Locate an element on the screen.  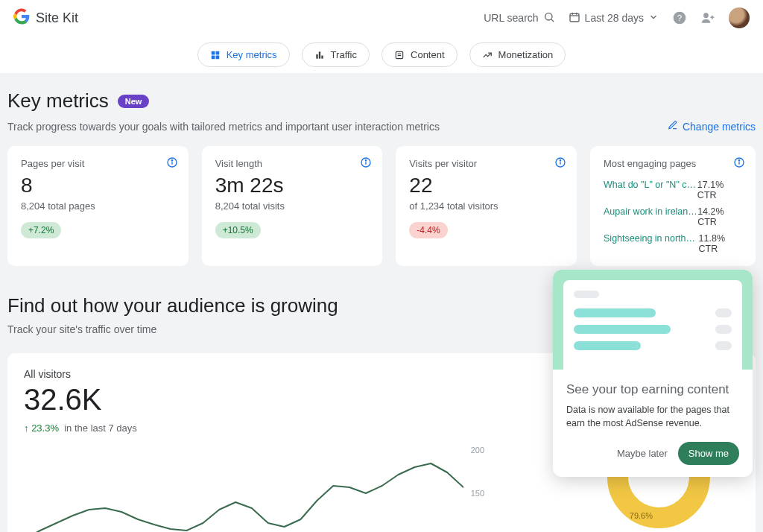
tab-content: Content is located at coordinates (420, 55).